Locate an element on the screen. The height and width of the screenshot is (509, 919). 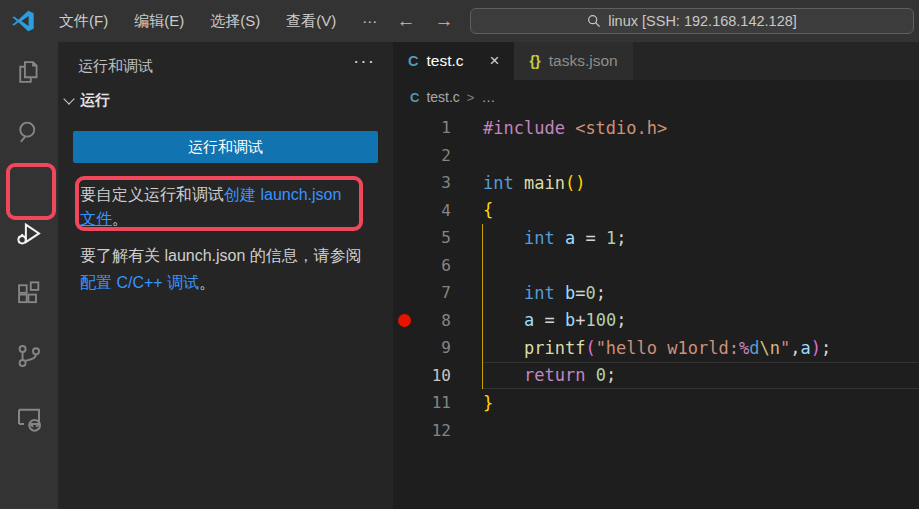
launch-json-hint: 要自定义运行和调试创建 launch.json 文件。 is located at coordinates (216, 207).